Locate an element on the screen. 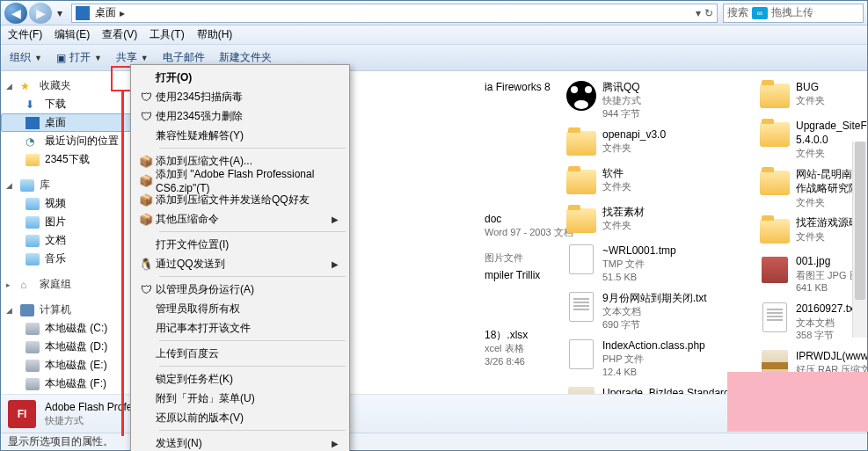  context-menu-icon: 🐧 is located at coordinates (146, 264).